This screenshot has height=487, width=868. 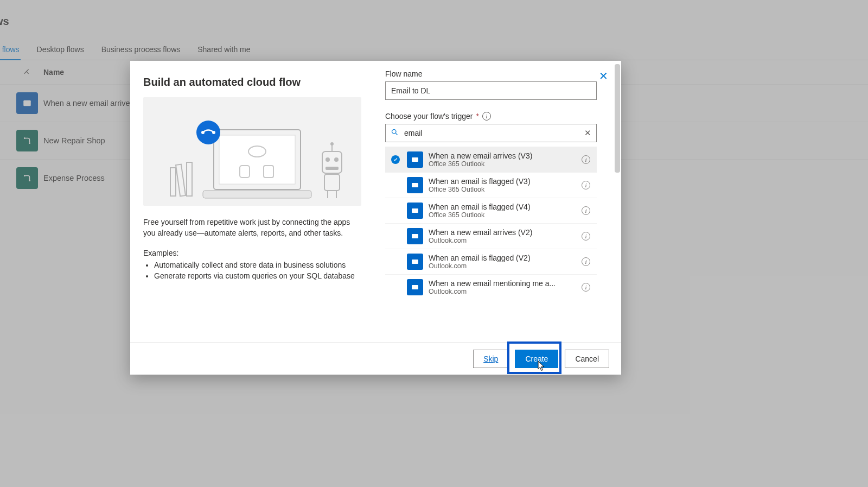 What do you see at coordinates (502, 156) in the screenshot?
I see `trigger-title: When a new email arrives (V3)` at bounding box center [502, 156].